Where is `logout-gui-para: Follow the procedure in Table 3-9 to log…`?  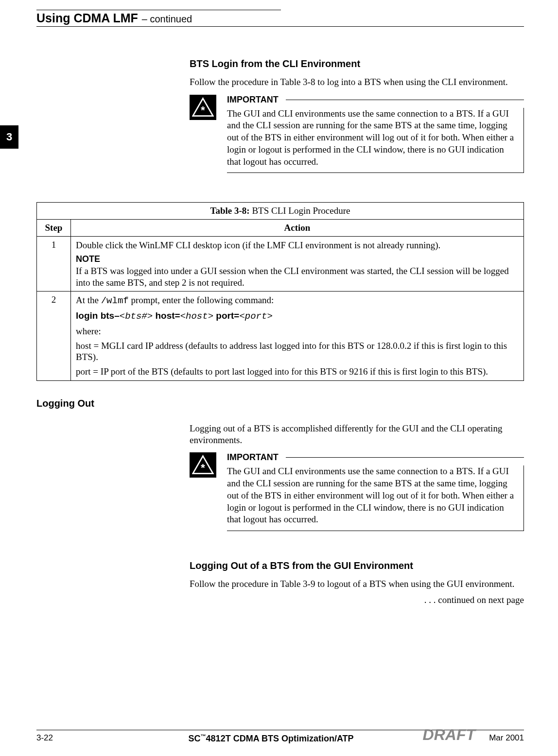
logout-gui-para: Follow the procedure in Table 3-9 to log… is located at coordinates (357, 584).